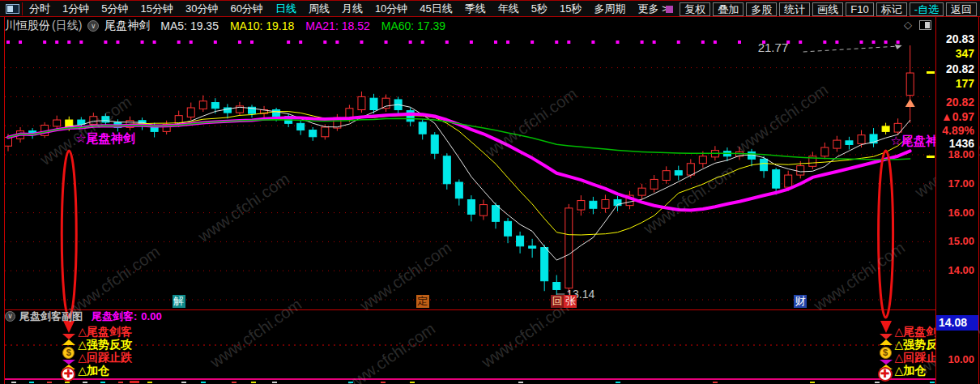 Image resolution: width=980 pixels, height=384 pixels. Describe the element at coordinates (961, 183) in the screenshot. I see `axis-price-label: 17.00` at that location.